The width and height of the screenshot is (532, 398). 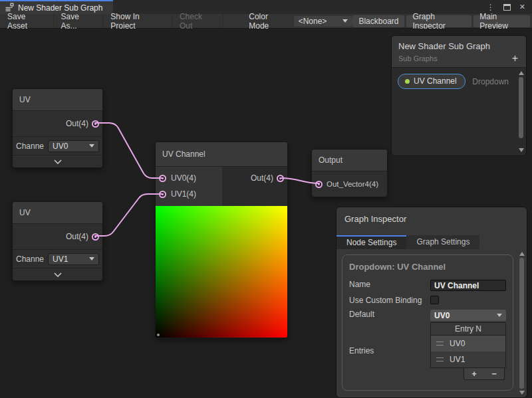 What do you see at coordinates (323, 21) in the screenshot?
I see `color-mode-dropdown: <None>` at bounding box center [323, 21].